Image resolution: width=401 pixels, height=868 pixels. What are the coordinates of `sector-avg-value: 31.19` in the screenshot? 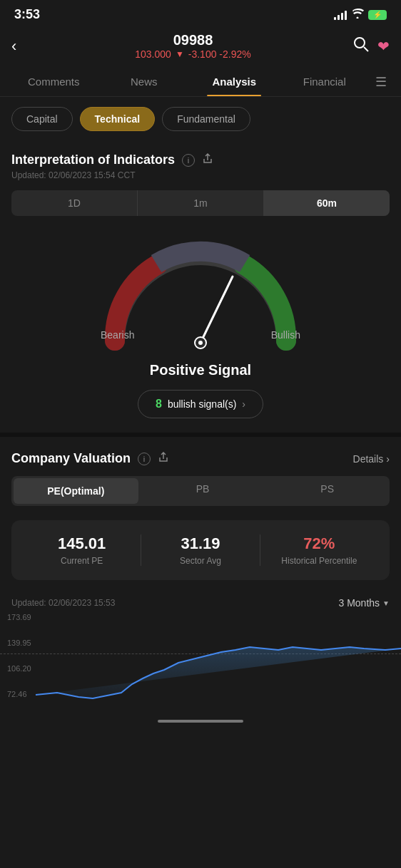 It's located at (200, 544).